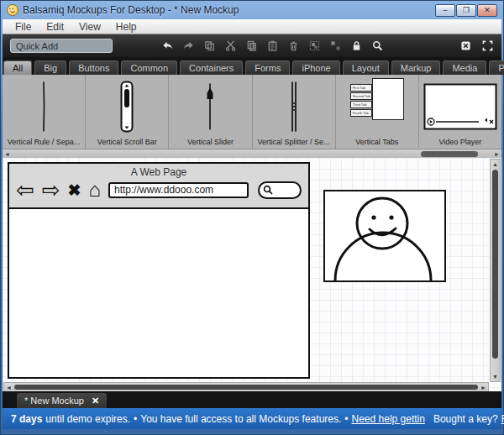 The image size is (504, 435). What do you see at coordinates (44, 106) in the screenshot?
I see `vertical-rule-thumbnail` at bounding box center [44, 106].